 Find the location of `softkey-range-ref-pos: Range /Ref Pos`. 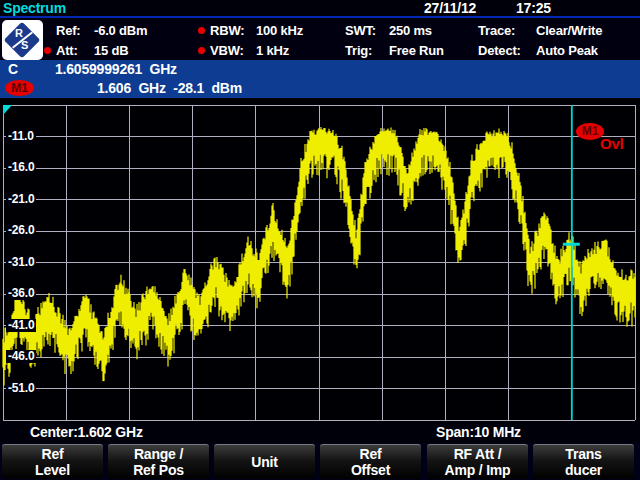

softkey-range-ref-pos: Range /Ref Pos is located at coordinates (158, 462).